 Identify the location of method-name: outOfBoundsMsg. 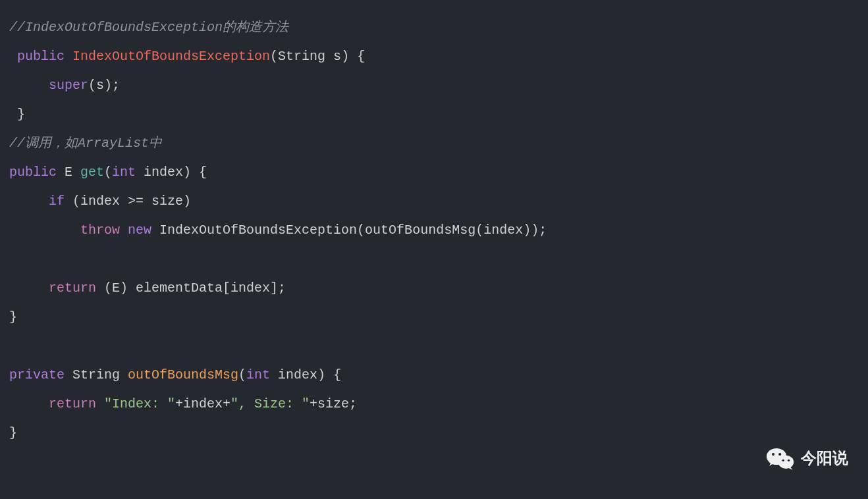
(183, 375).